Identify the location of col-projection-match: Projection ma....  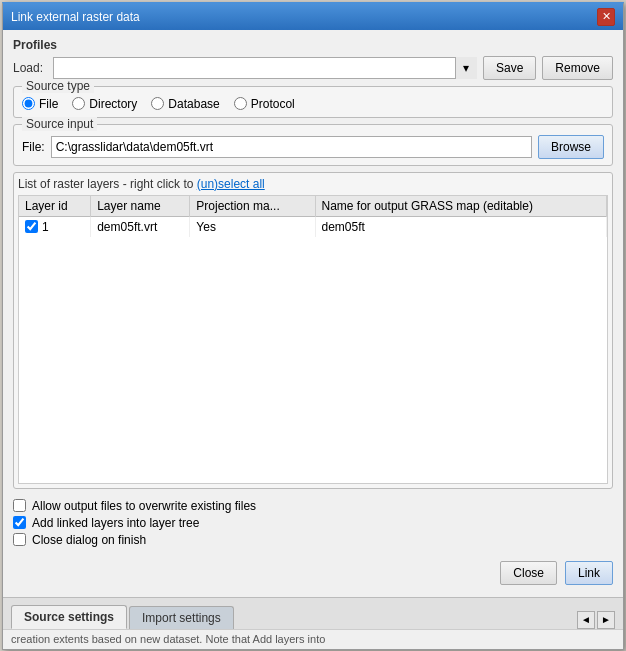
(252, 206).